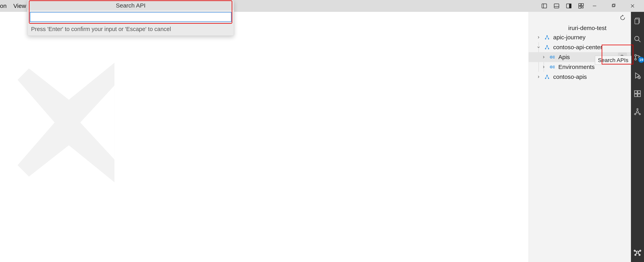  I want to click on tree-item-apic-journey: apic-journey, so click(580, 37).